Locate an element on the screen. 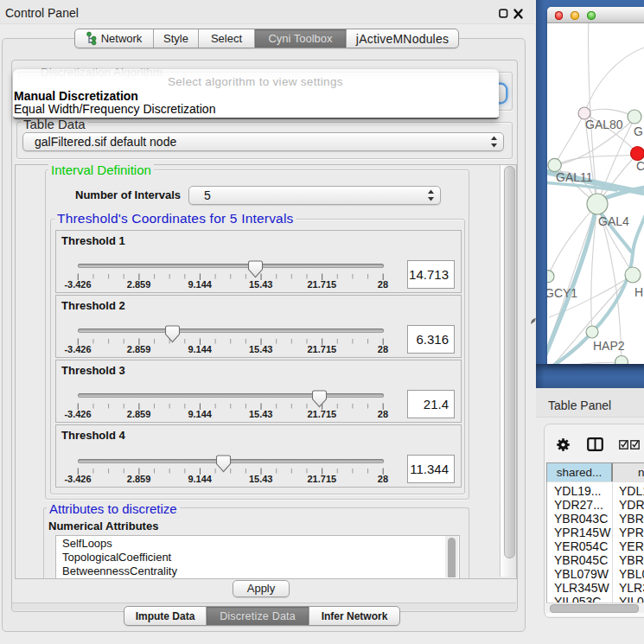 The width and height of the screenshot is (644, 644). svg-text: G is located at coordinates (638, 131).